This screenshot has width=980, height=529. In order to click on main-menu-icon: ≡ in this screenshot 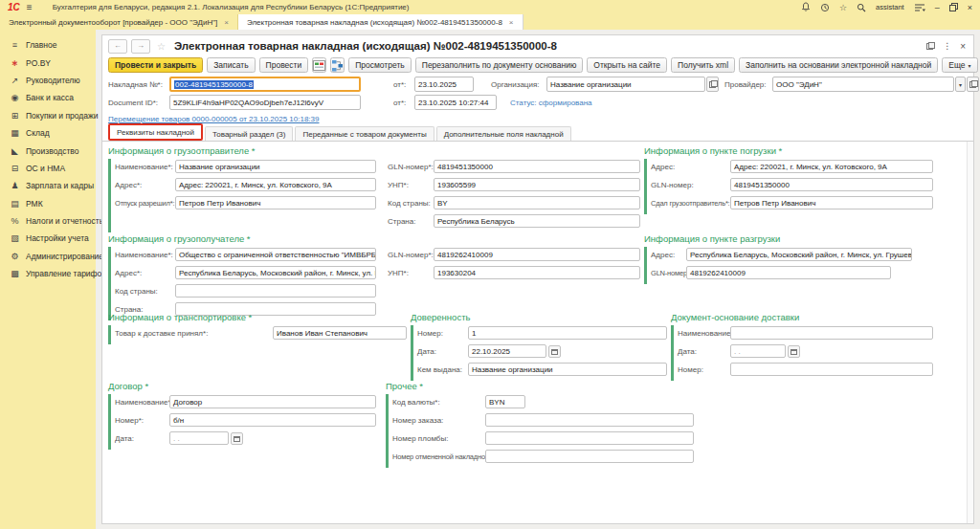, I will do `click(30, 8)`.